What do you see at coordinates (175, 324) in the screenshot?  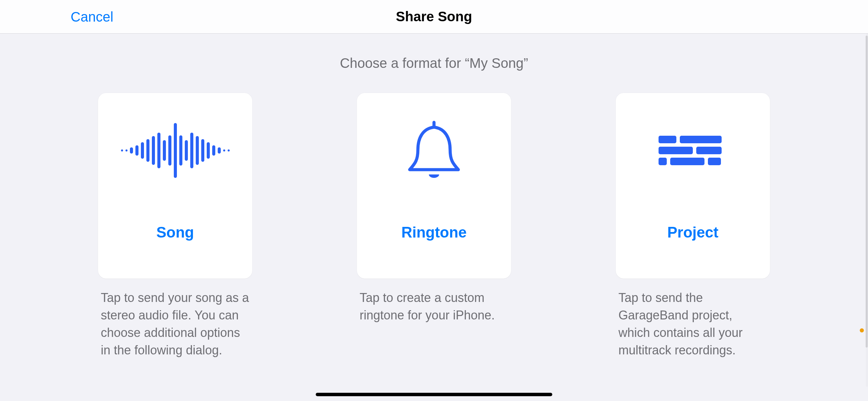 I see `song-description: Tap to send your song as a stereo audio …` at bounding box center [175, 324].